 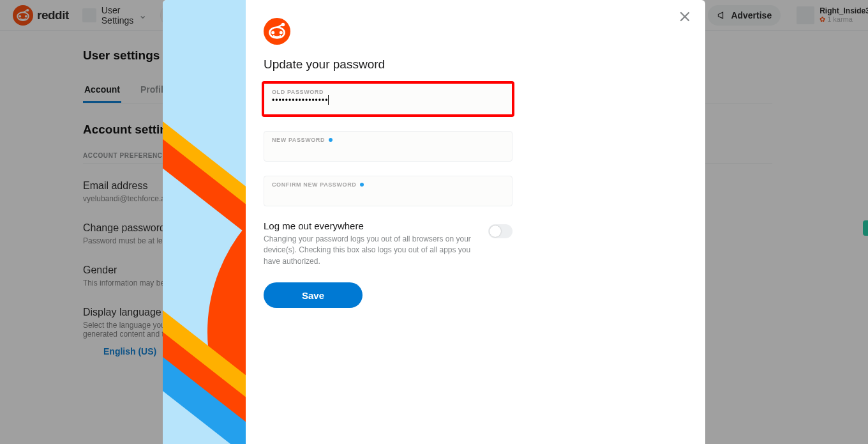 What do you see at coordinates (277, 31) in the screenshot?
I see `snoo-icon` at bounding box center [277, 31].